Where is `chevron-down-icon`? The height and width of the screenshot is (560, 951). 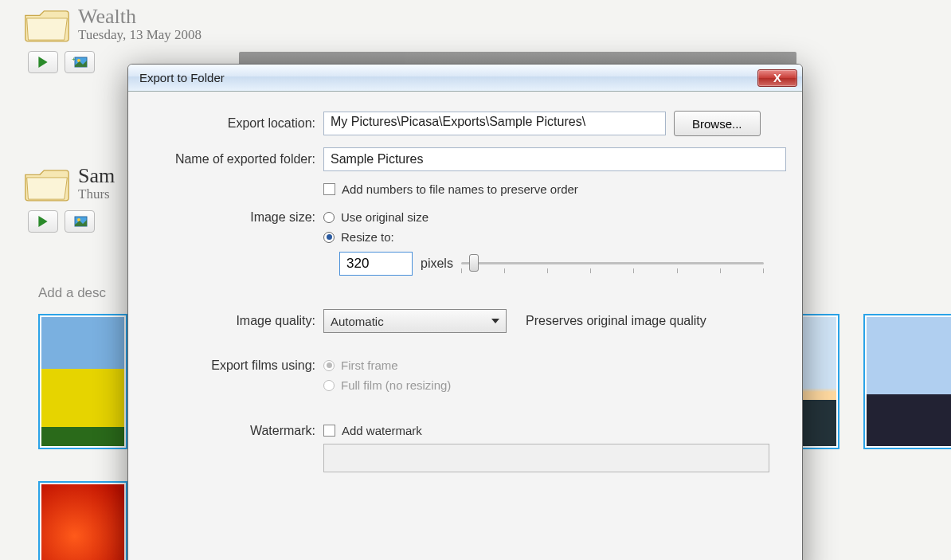 chevron-down-icon is located at coordinates (495, 321).